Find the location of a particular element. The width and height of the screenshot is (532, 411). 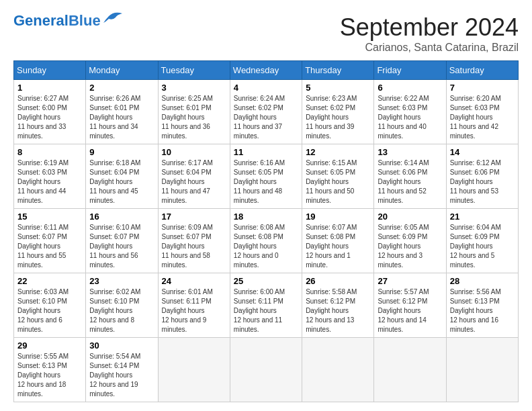

calendar-day-cell: 20Sunrise: 6:05 AMSunset: 6:09 PMDayligh… is located at coordinates (410, 241).